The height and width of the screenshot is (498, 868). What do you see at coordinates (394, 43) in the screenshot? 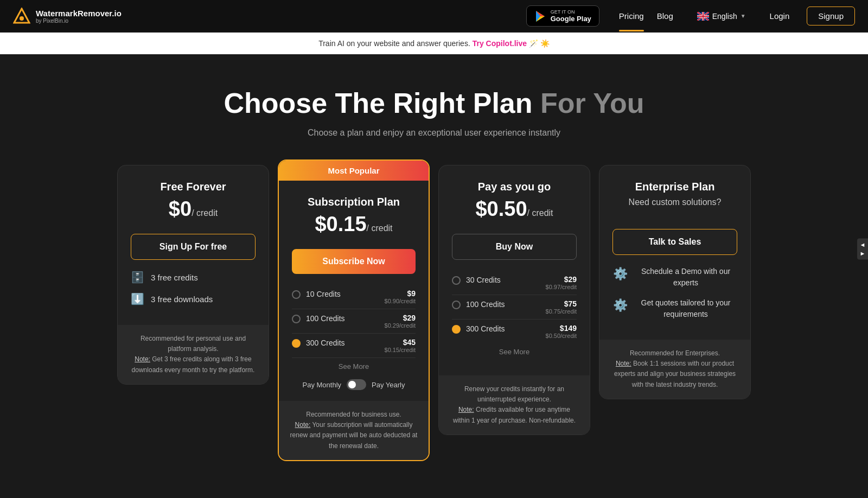
I see `banner-text: Train AI on your website and answer quer…` at bounding box center [394, 43].